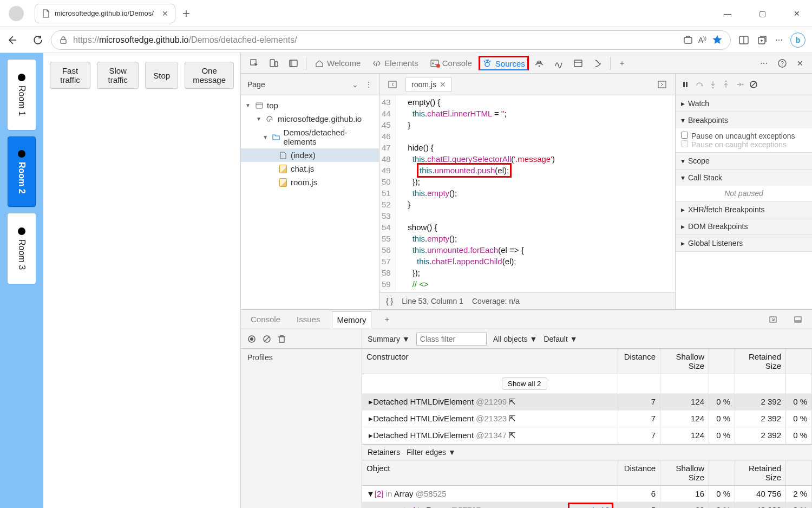  I want to click on device-icon, so click(274, 63).